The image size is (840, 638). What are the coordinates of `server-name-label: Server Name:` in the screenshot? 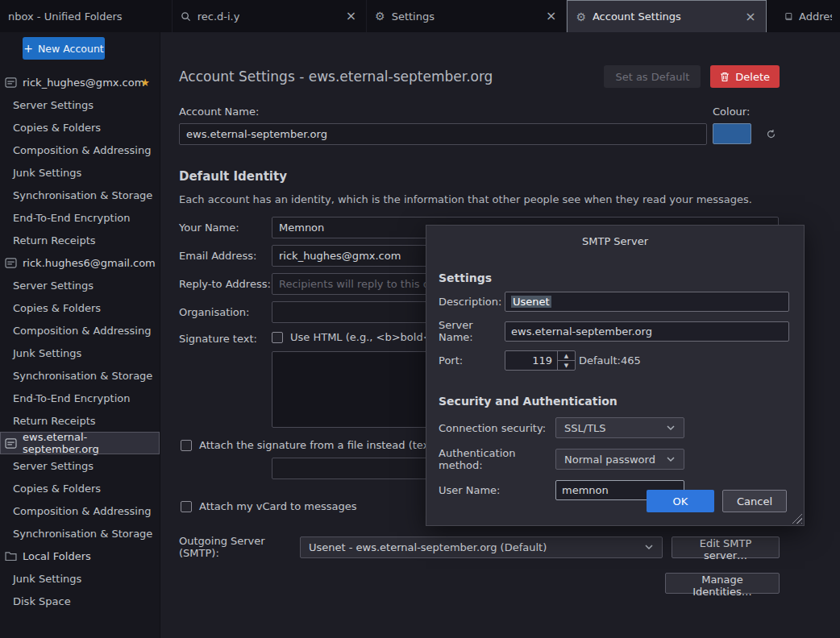 It's located at (472, 331).